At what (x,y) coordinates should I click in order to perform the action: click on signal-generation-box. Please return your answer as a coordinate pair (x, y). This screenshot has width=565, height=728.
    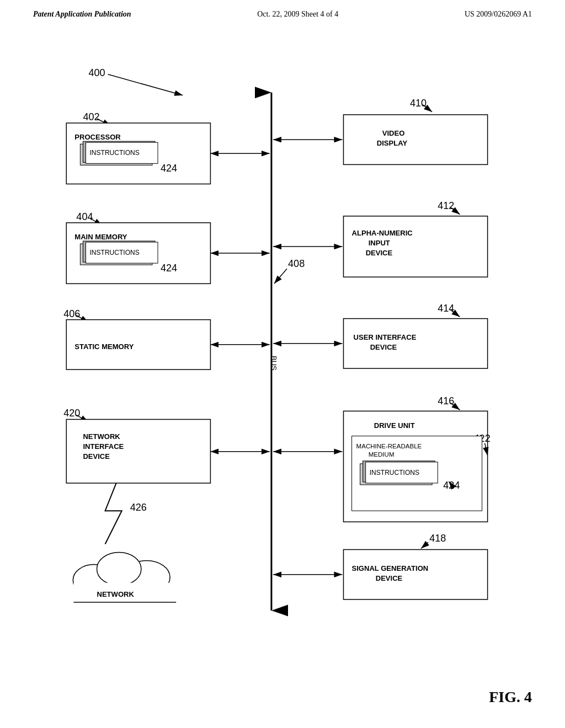
    Looking at the image, I should click on (415, 574).